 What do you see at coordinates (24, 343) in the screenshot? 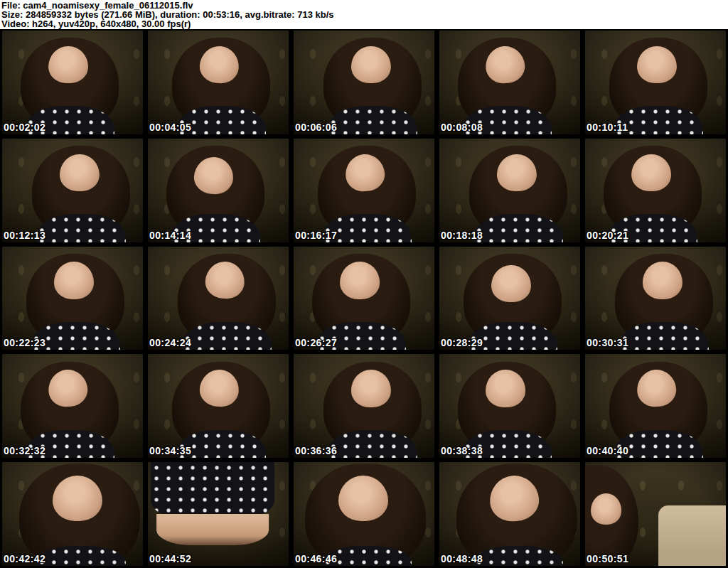
I see `timestamp-overlay: 00:22:23` at bounding box center [24, 343].